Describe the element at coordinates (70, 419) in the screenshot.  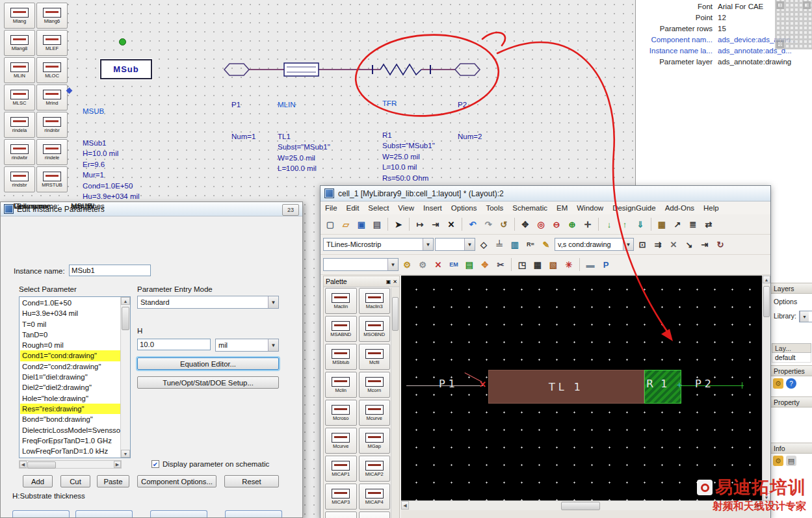
I see `parameter-item: Bond="bond:drawing"` at that location.